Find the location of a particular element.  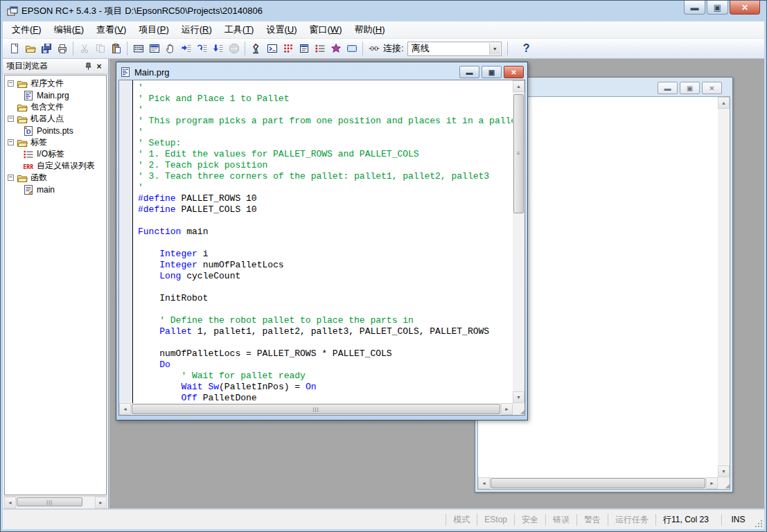

bg-minimize-button: ▬ is located at coordinates (668, 88).